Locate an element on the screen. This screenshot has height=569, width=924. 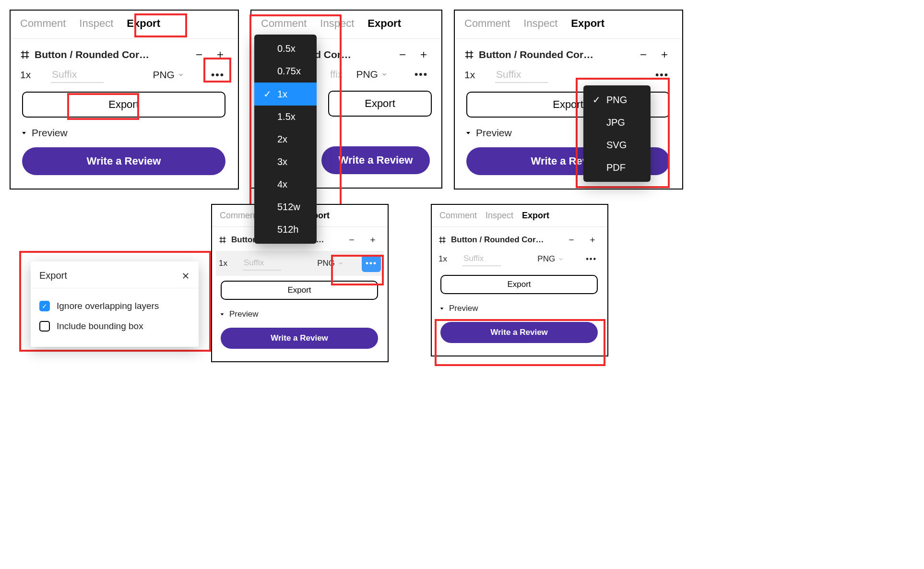
scale-option-1x: ✓1x is located at coordinates (285, 94).